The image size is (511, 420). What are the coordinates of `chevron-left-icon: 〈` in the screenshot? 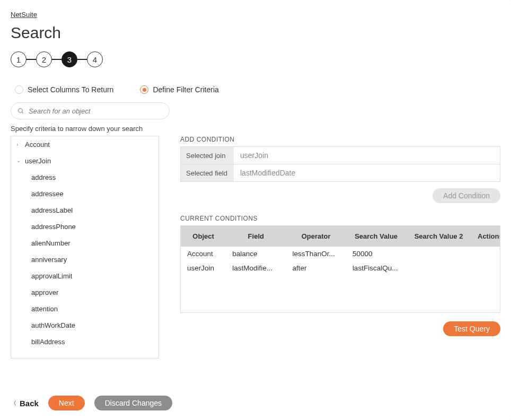 It's located at (14, 403).